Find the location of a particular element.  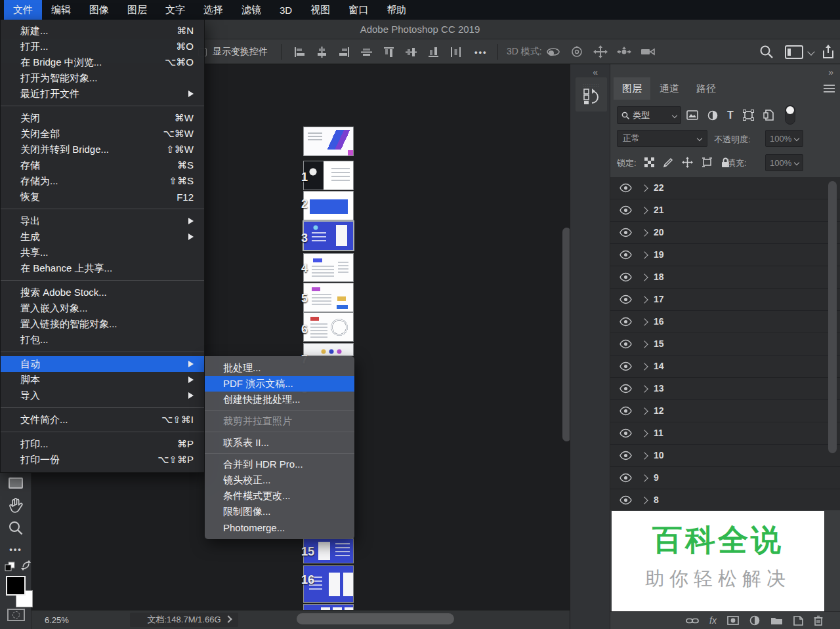

layer-row-20: 20 is located at coordinates (725, 233).